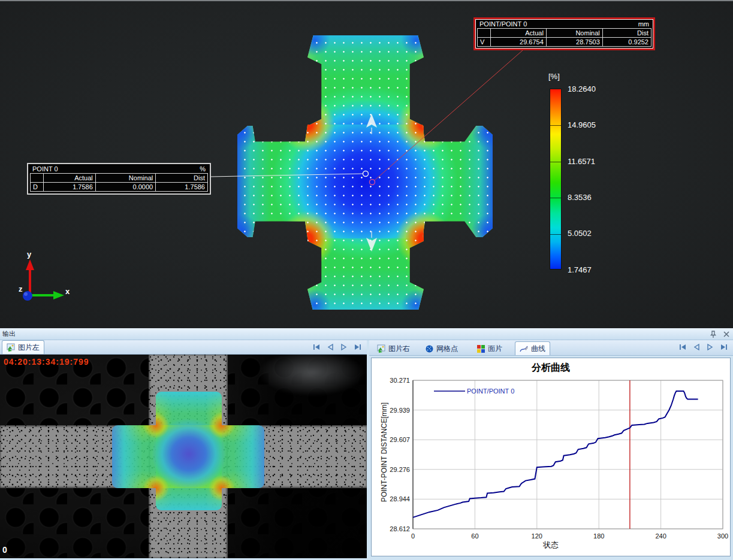  What do you see at coordinates (67, 291) in the screenshot?
I see `x-axis-label: x` at bounding box center [67, 291].